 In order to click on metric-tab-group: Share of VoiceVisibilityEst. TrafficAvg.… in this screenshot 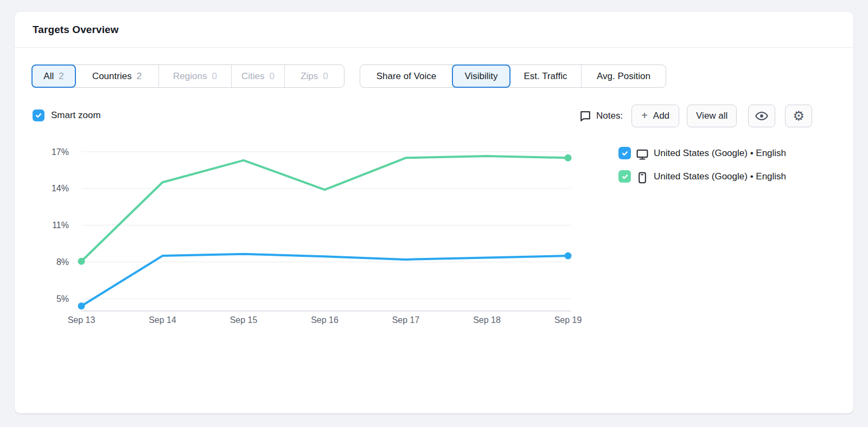, I will do `click(513, 76)`.